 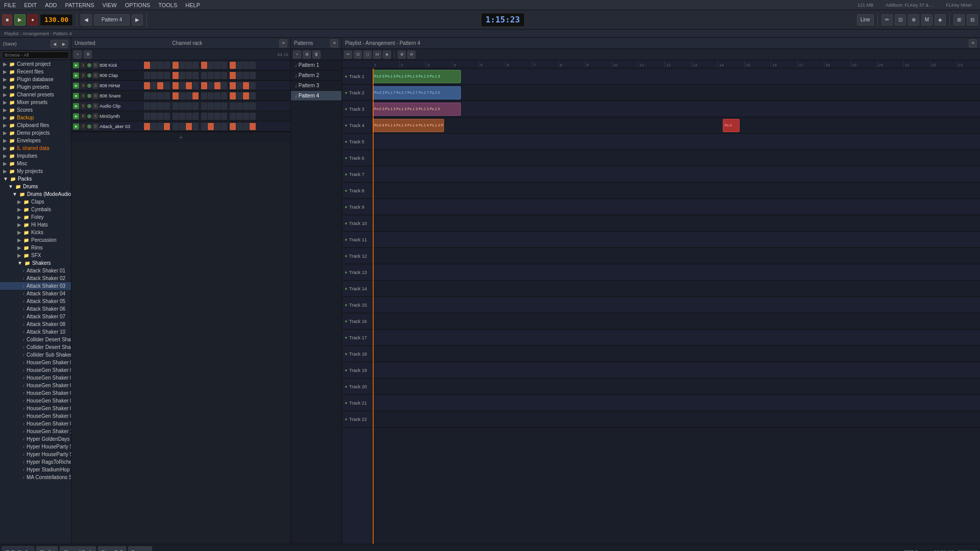 I want to click on channel-4-led, so click(x=89, y=96).